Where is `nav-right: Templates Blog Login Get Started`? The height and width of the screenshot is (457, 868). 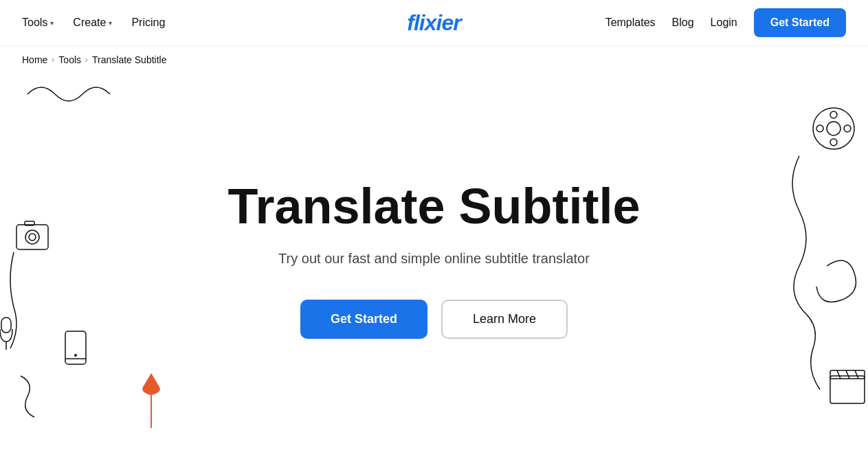
nav-right: Templates Blog Login Get Started is located at coordinates (726, 23).